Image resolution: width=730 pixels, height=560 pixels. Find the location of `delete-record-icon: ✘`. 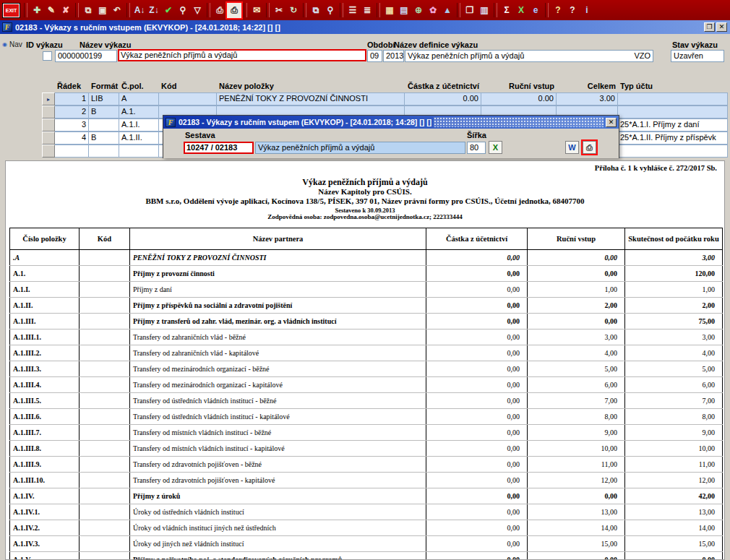

delete-record-icon: ✘ is located at coordinates (66, 10).